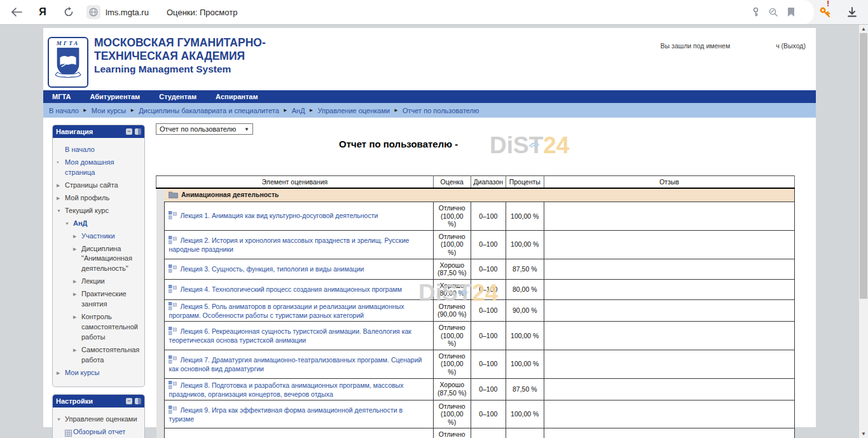 The height and width of the screenshot is (438, 868). What do you see at coordinates (99, 198) in the screenshot?
I see `sidebar-item: ▶Мой профиль` at bounding box center [99, 198].